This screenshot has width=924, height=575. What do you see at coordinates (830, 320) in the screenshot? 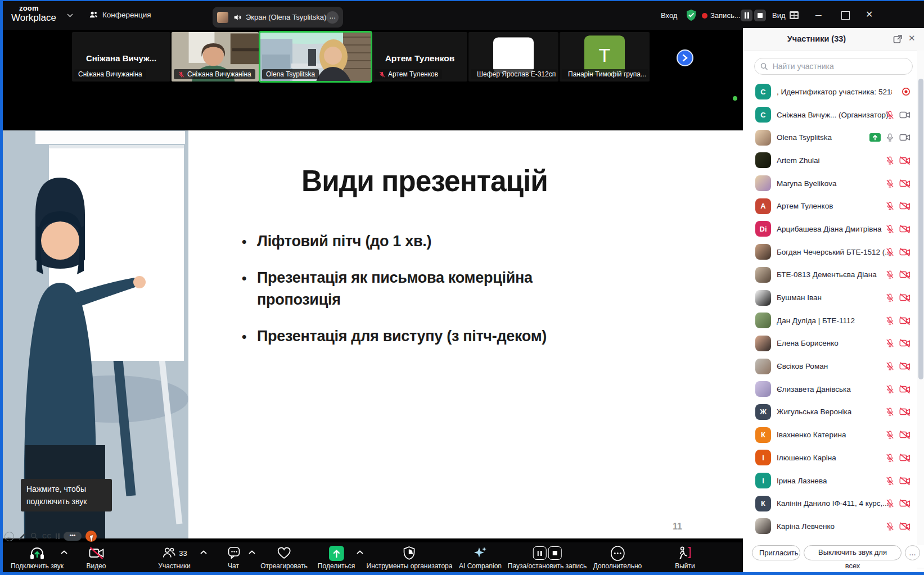
I see `participant-row: Дан Дуліда | БТЕ-1112` at bounding box center [830, 320].